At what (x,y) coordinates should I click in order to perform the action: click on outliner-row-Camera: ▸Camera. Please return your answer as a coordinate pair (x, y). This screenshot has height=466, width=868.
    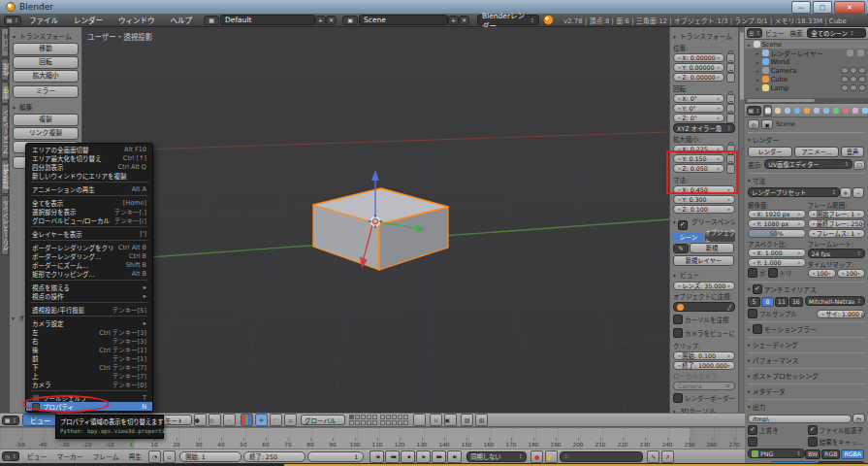
    Looking at the image, I should click on (807, 70).